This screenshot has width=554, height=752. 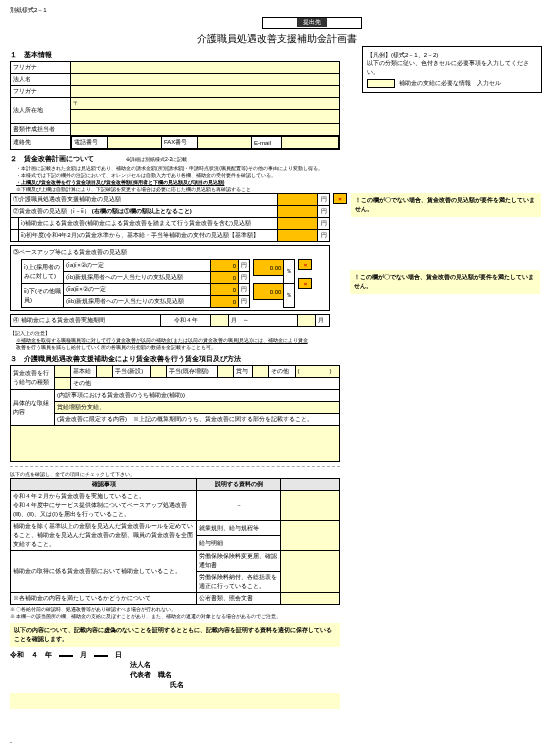 I want to click on s3-detail1: (内訳事項における賃金改善のうち補助金(補助)), so click(x=198, y=396).